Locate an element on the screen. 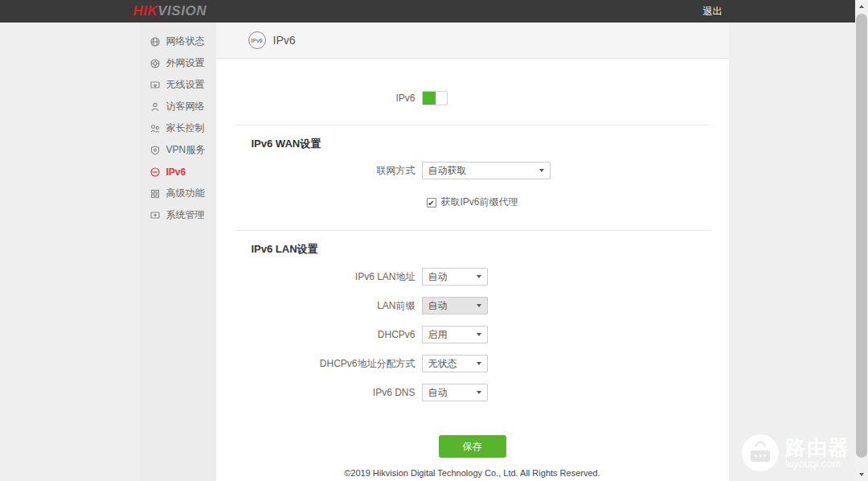  dhcpv6-assign-value: 无状态 is located at coordinates (443, 364).